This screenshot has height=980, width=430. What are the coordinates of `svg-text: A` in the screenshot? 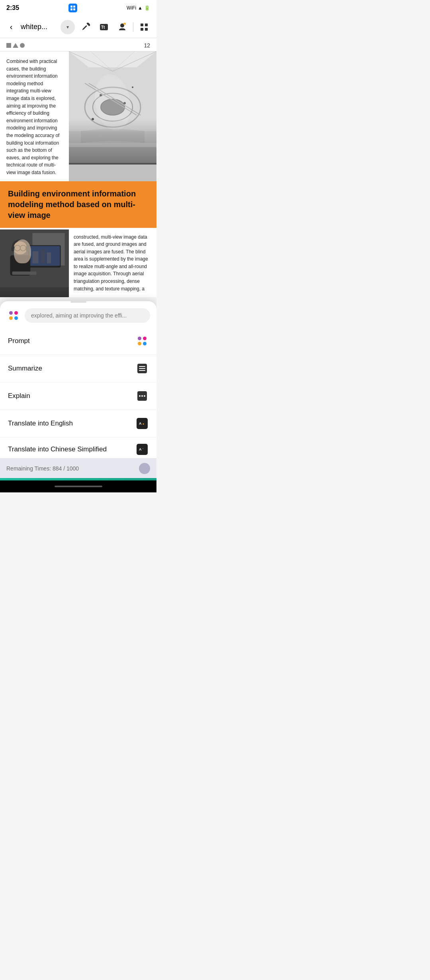 It's located at (140, 449).